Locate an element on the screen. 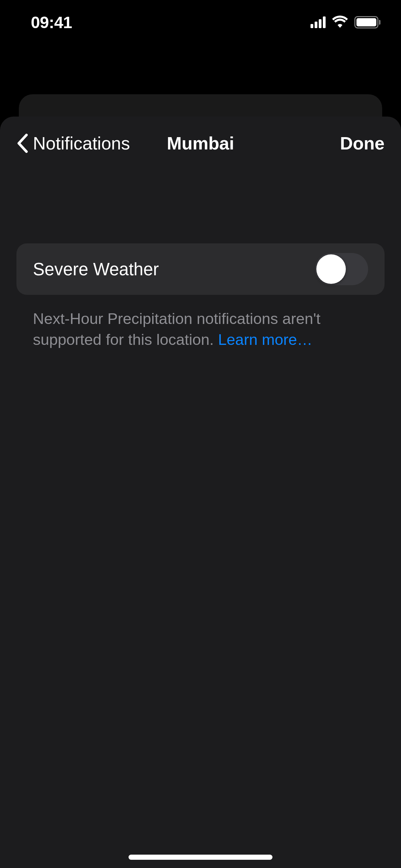 Image resolution: width=401 pixels, height=868 pixels. page-title: Mumbai is located at coordinates (200, 143).